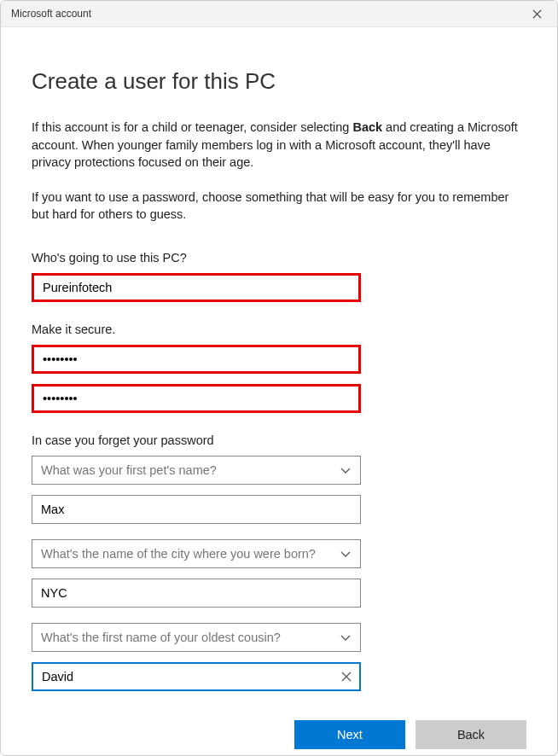  I want to click on security-question-2-text: What's the name of the city where you we…, so click(178, 554).